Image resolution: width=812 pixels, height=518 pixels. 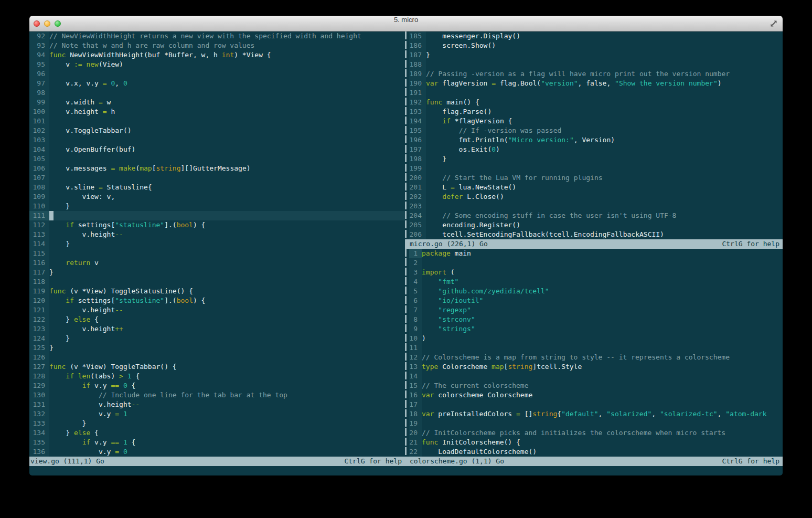 I want to click on code-line: 9 "strings", so click(x=594, y=329).